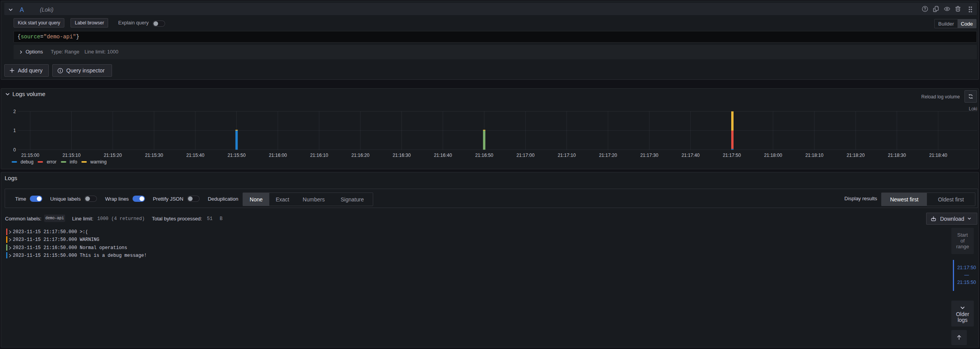 This screenshot has height=349, width=980. I want to click on svg-text: 21:16:50, so click(484, 155).